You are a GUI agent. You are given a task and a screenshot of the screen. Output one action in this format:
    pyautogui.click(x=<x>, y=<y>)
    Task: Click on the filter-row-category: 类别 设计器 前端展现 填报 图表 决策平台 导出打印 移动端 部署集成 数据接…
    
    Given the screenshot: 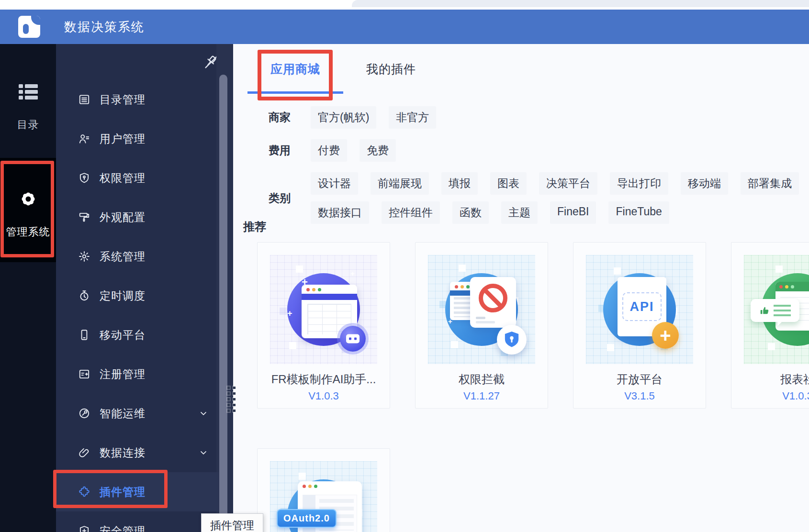 What is the action you would take?
    pyautogui.click(x=521, y=198)
    